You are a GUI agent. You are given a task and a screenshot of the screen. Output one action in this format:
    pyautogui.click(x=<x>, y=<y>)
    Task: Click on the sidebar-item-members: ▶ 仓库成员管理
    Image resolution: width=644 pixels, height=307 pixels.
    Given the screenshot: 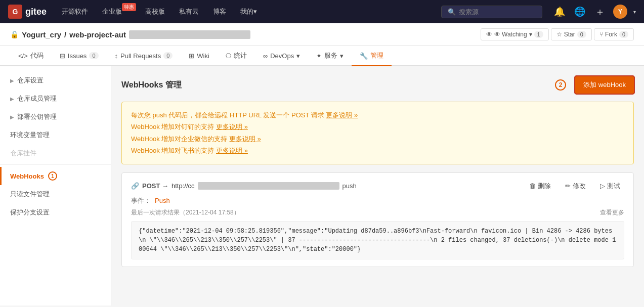 What is the action you would take?
    pyautogui.click(x=56, y=99)
    